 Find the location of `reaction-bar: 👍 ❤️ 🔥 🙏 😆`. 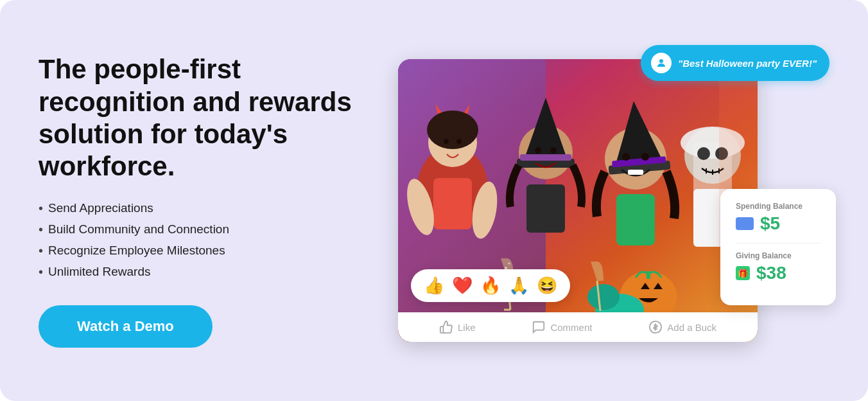

reaction-bar: 👍 ❤️ 🔥 🙏 😆 is located at coordinates (490, 285).